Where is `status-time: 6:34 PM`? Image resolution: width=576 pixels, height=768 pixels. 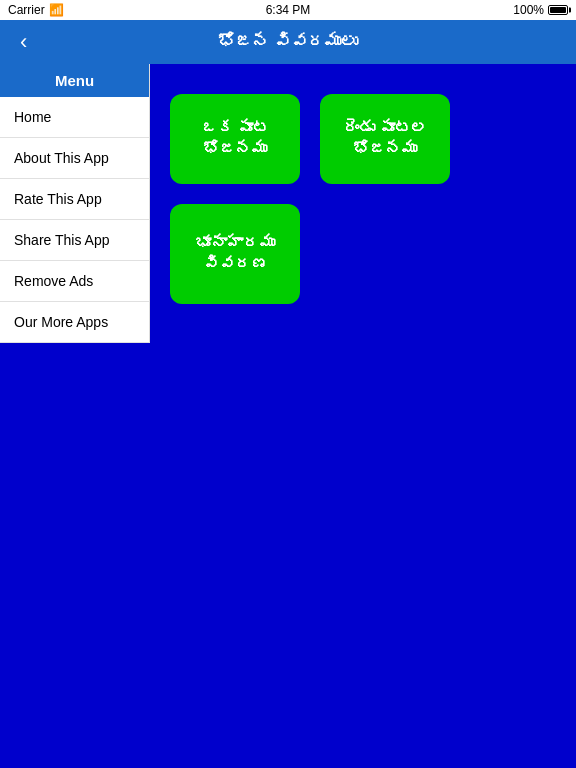
status-time: 6:34 PM is located at coordinates (288, 10).